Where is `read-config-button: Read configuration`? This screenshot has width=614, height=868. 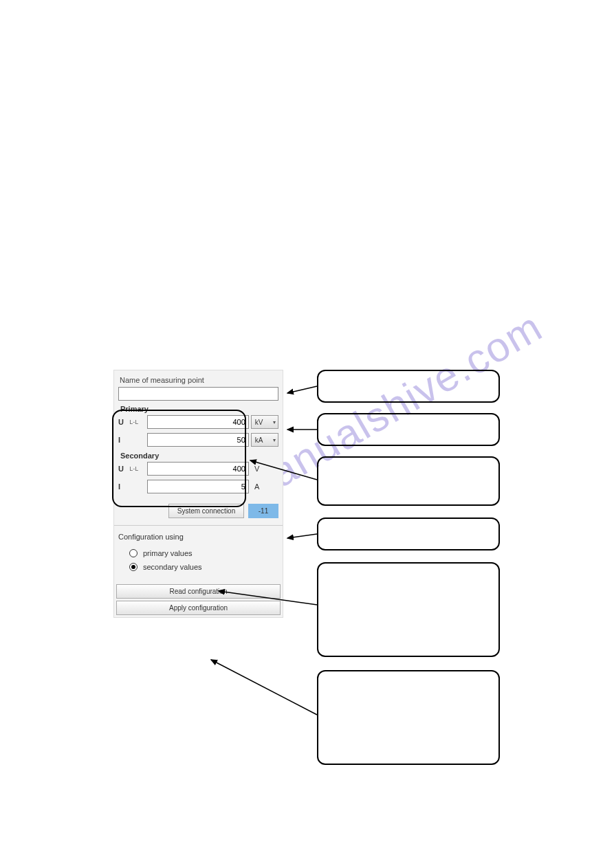 read-config-button: Read configuration is located at coordinates (198, 591).